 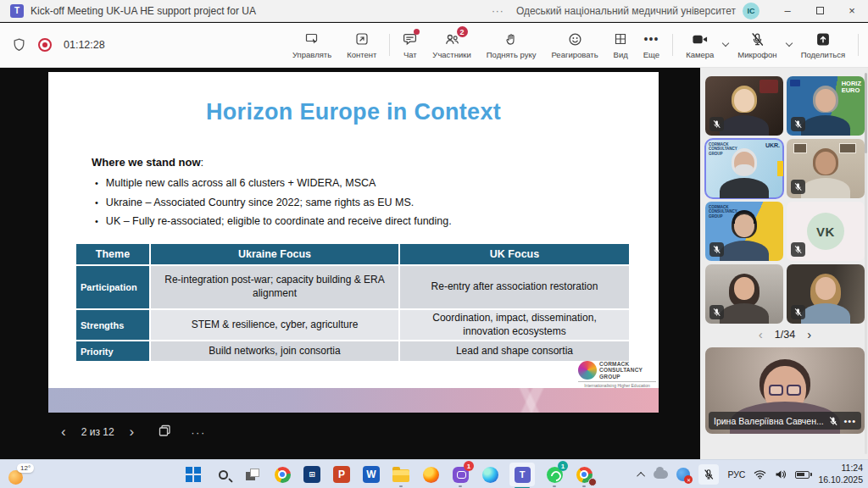 I want to click on bullet-item: UK – Fully re-associated; eligible to co…, so click(x=273, y=221).